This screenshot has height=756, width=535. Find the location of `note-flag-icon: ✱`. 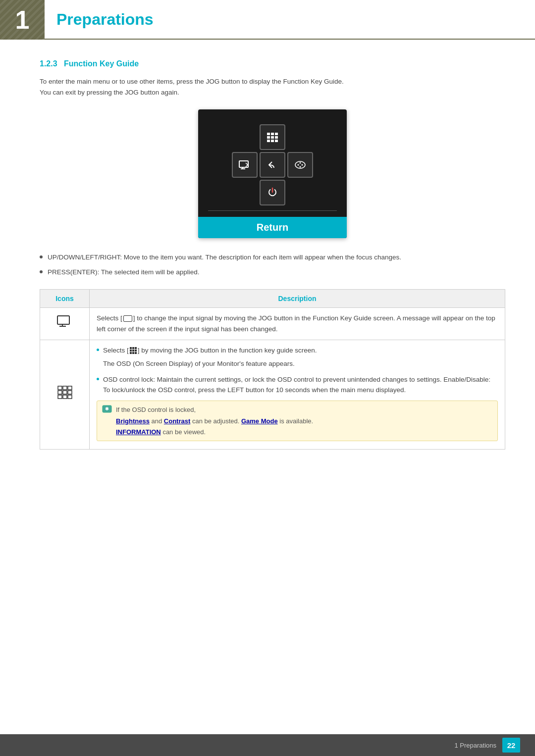

note-flag-icon: ✱ is located at coordinates (107, 409).